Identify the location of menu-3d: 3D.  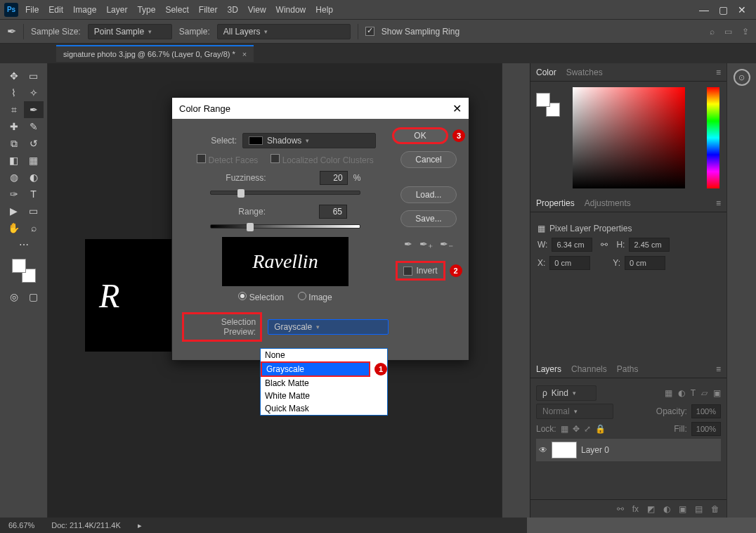
(232, 10).